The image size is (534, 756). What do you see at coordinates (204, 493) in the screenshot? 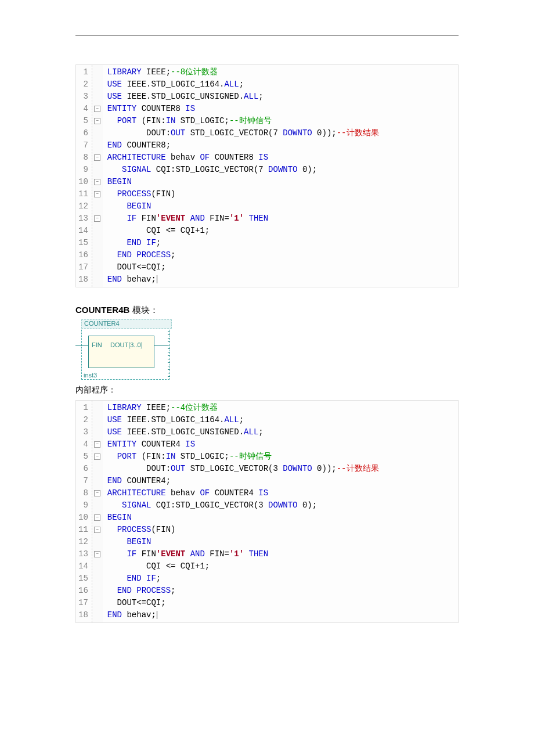
I see `code-token: OF` at bounding box center [204, 493].